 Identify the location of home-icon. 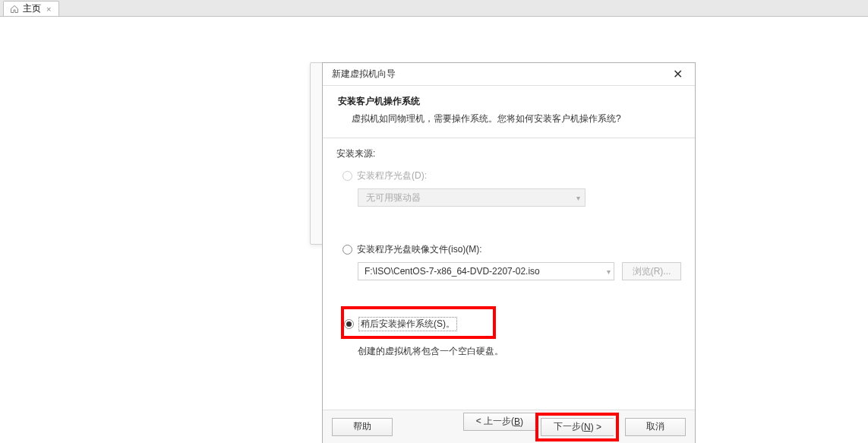
(14, 9).